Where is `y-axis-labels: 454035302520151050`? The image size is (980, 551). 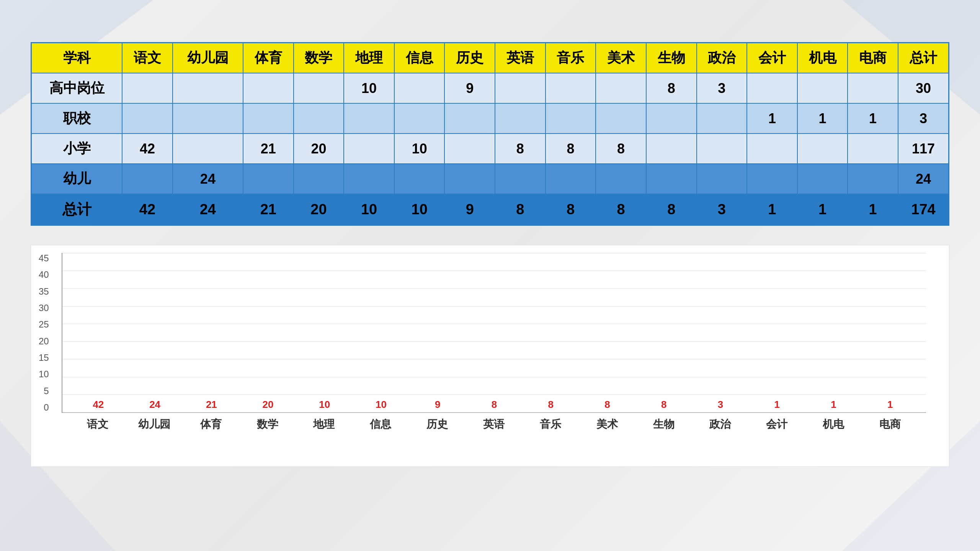 y-axis-labels: 454035302520151050 is located at coordinates (44, 333).